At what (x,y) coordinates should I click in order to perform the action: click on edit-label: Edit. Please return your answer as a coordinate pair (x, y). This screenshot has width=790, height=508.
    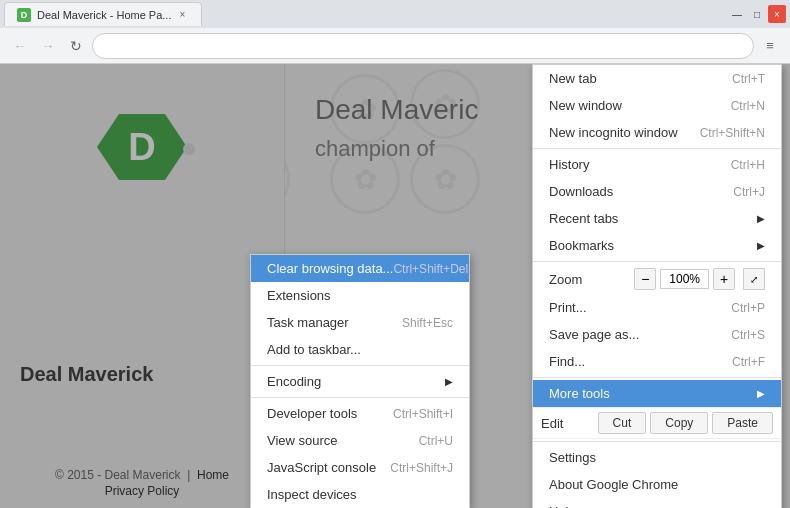
    Looking at the image, I should click on (568, 424).